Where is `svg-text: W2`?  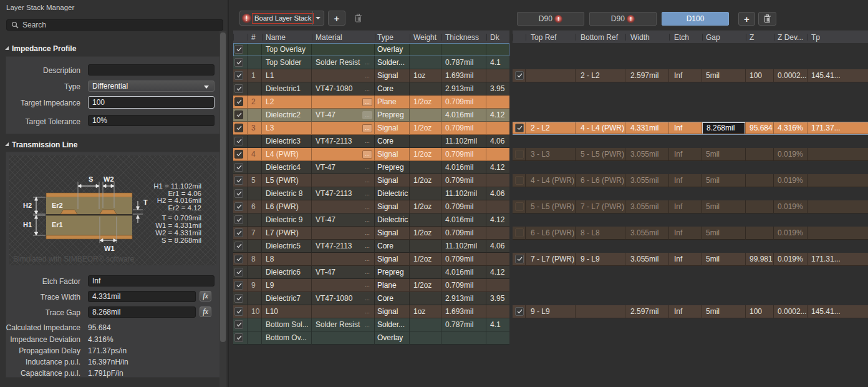 svg-text: W2 is located at coordinates (109, 179).